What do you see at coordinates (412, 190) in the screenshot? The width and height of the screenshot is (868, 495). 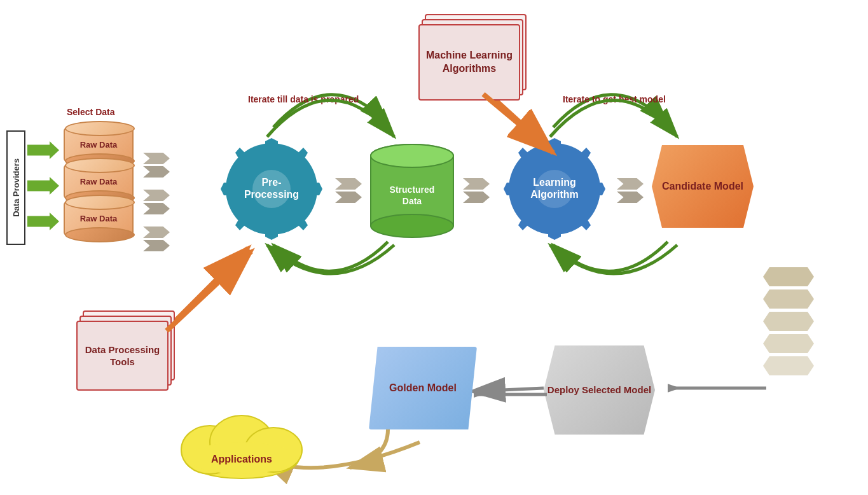 I see `svg-text: Structured` at bounding box center [412, 190].